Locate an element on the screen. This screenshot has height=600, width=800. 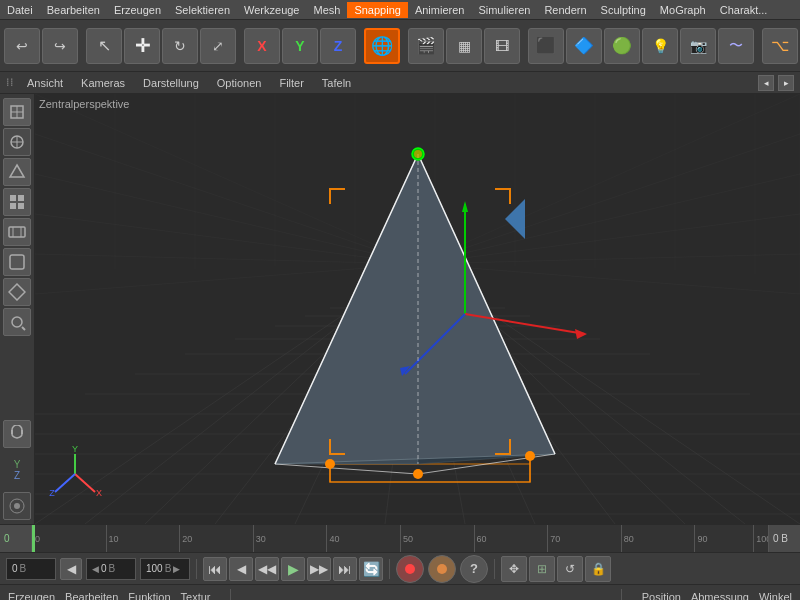
select-tool-button: ↖ is located at coordinates (104, 46).